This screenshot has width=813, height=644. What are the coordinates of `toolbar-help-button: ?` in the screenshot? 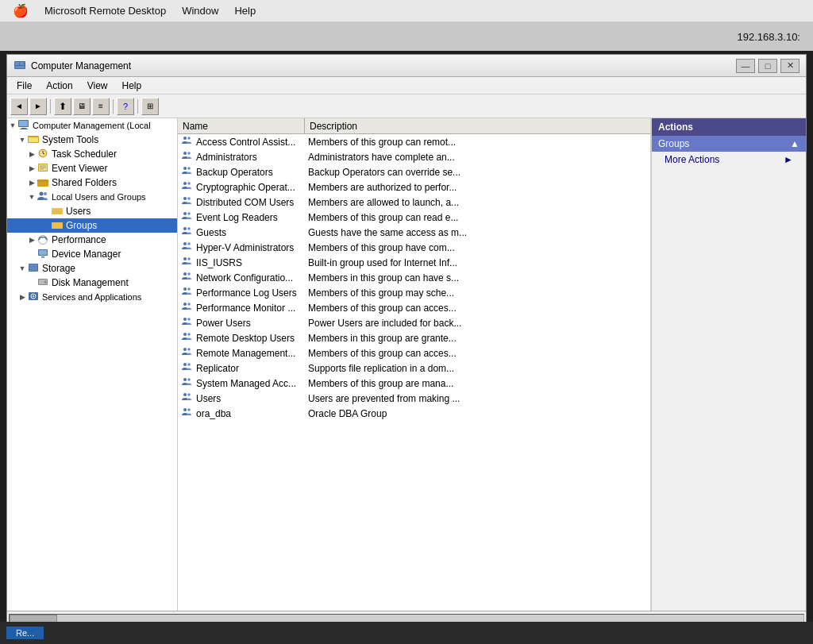 It's located at (125, 106).